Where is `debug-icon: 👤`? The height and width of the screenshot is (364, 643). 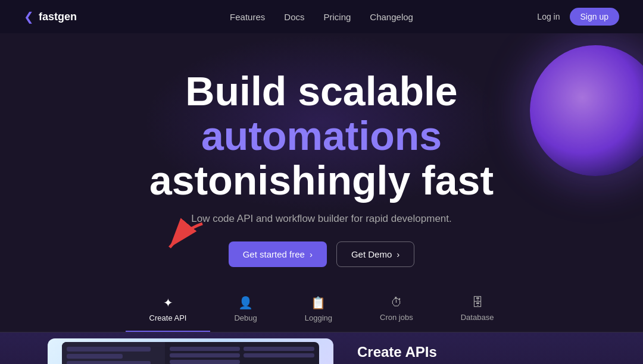
debug-icon: 👤 is located at coordinates (245, 303).